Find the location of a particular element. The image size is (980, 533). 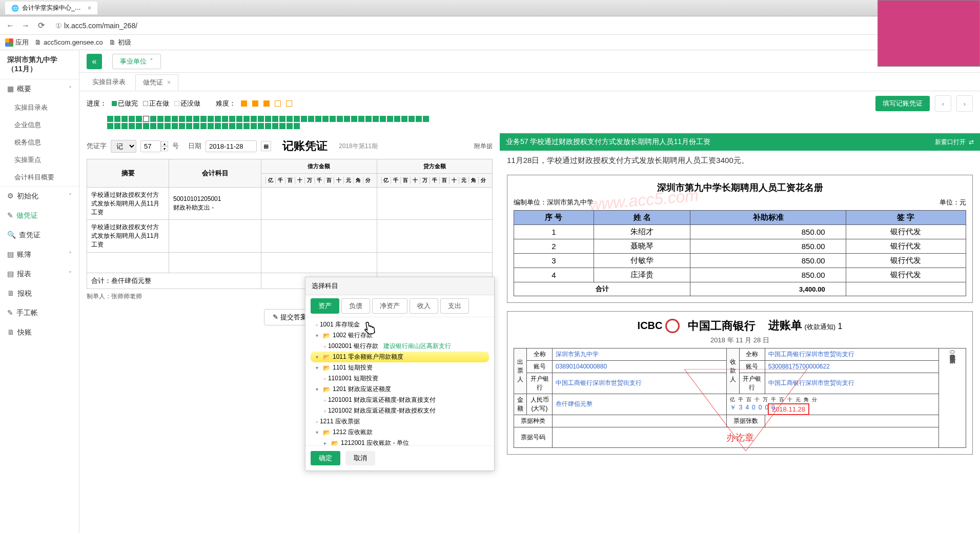

sidebar-item-directory: 实操目录表 is located at coordinates (39, 108).